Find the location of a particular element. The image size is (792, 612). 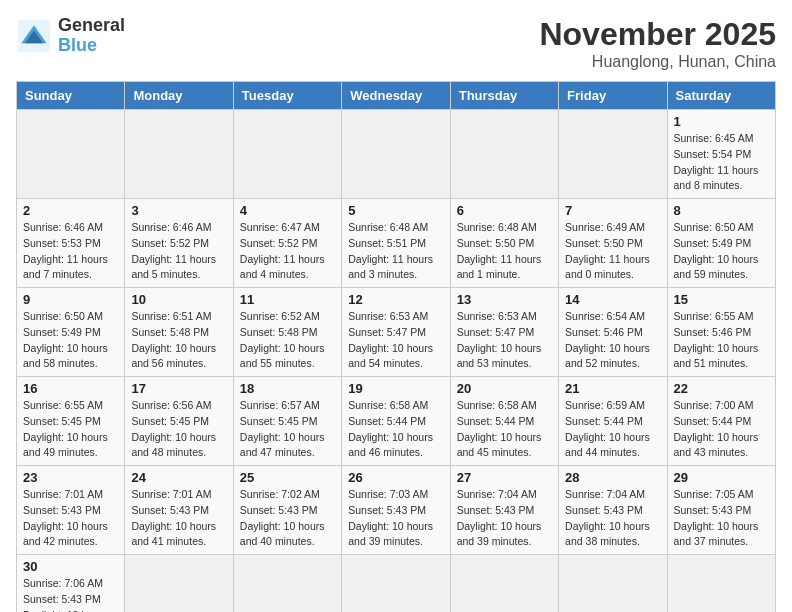

day-number: 23 is located at coordinates (70, 478).